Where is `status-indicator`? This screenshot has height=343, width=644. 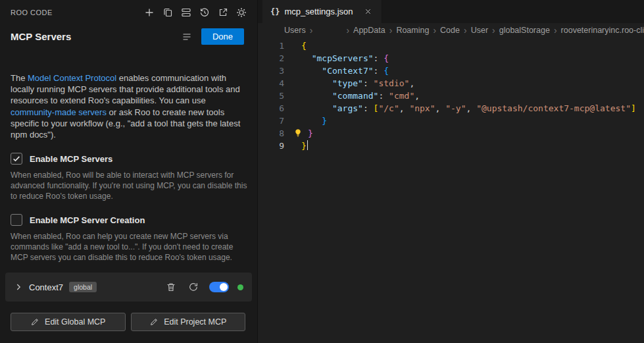 status-indicator is located at coordinates (241, 287).